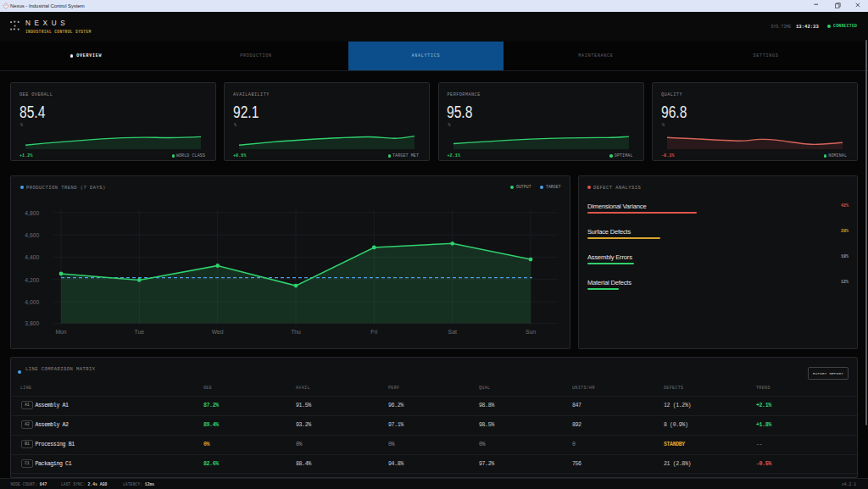  Describe the element at coordinates (453, 332) in the screenshot. I see `svg-text: Sat` at that location.